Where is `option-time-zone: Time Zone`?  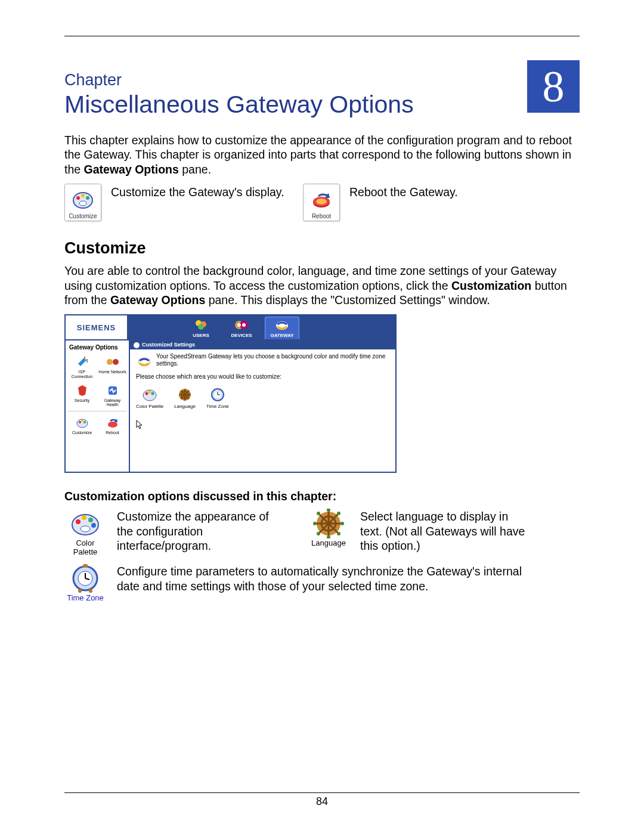
option-time-zone: Time Zone is located at coordinates (218, 397).